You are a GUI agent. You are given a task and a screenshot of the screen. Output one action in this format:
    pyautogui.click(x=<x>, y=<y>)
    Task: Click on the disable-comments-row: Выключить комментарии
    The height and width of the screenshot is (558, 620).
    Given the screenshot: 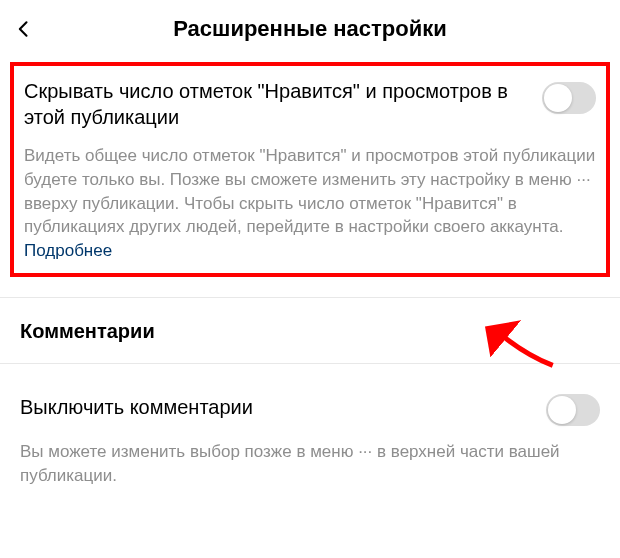 What is the action you would take?
    pyautogui.click(x=310, y=408)
    